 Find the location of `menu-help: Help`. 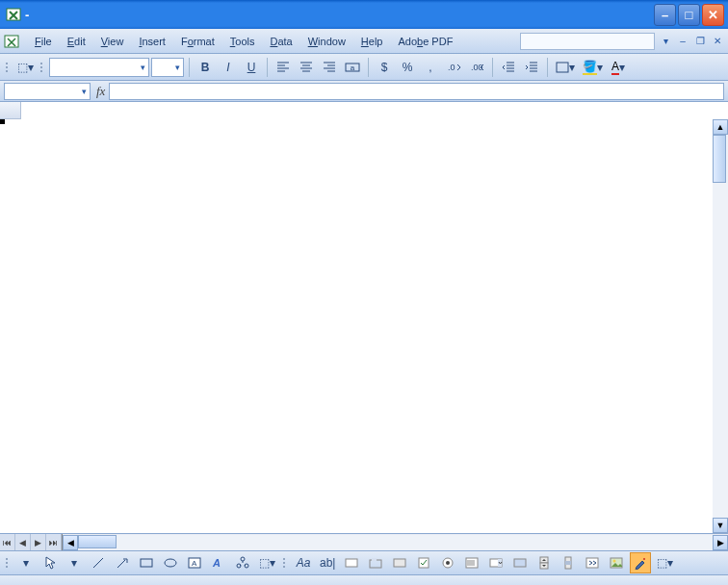

menu-help: Help is located at coordinates (372, 41).